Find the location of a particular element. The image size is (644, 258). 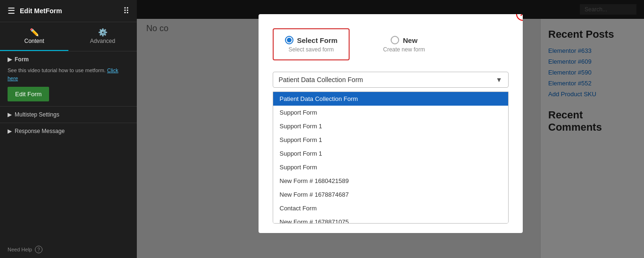

modal-close-button: ✕ is located at coordinates (519, 17).